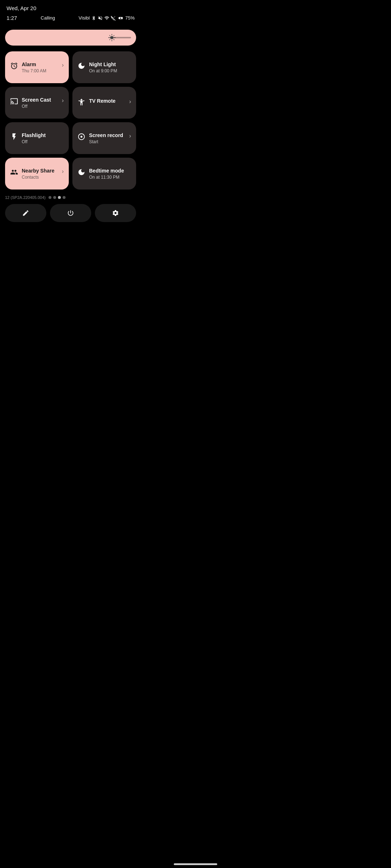 The height and width of the screenshot is (868, 391). Describe the element at coordinates (103, 71) in the screenshot. I see `tile-subtitle-night-light: On at 9:00 PM` at that location.